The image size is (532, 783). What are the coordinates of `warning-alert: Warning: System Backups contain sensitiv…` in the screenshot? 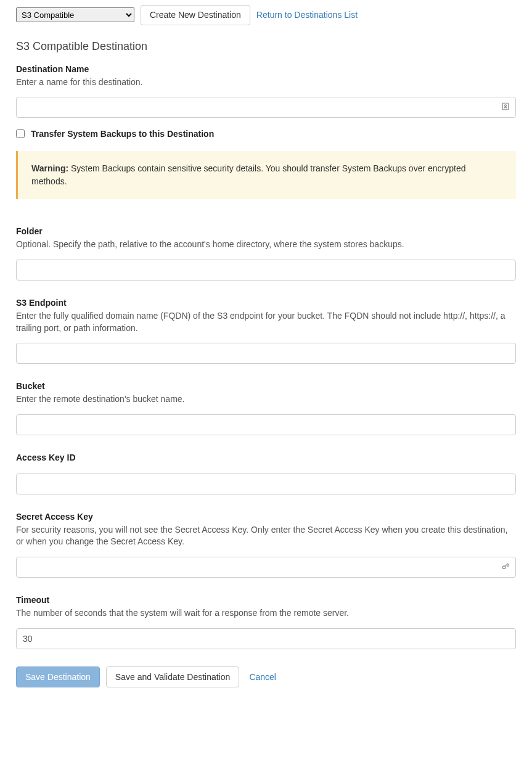 It's located at (266, 175).